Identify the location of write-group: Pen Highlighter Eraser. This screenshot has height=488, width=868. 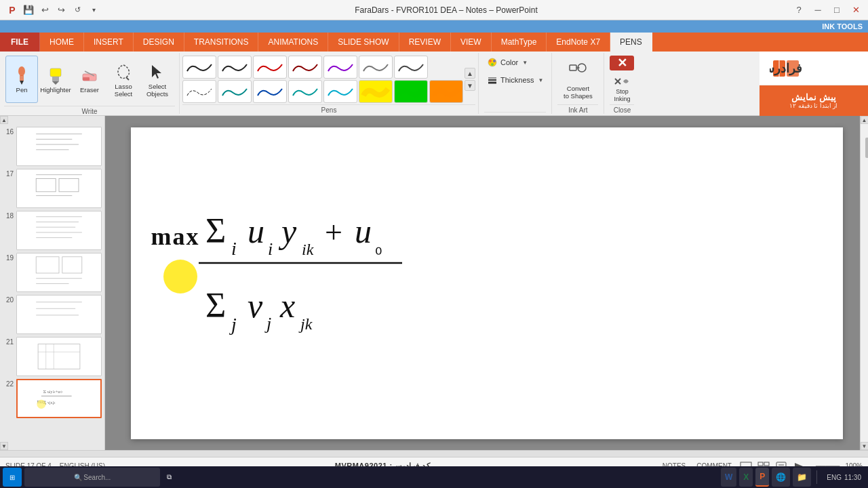
(90, 83).